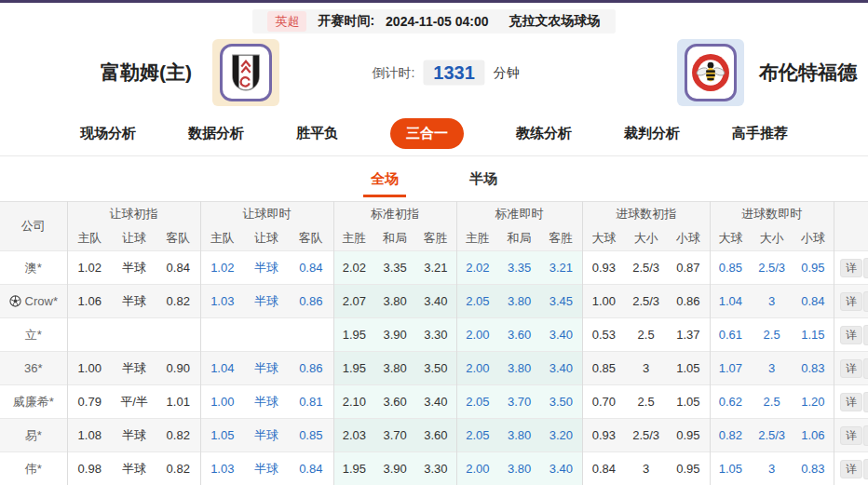  I want to click on sub-header-goals-live-1: 大小, so click(771, 238).